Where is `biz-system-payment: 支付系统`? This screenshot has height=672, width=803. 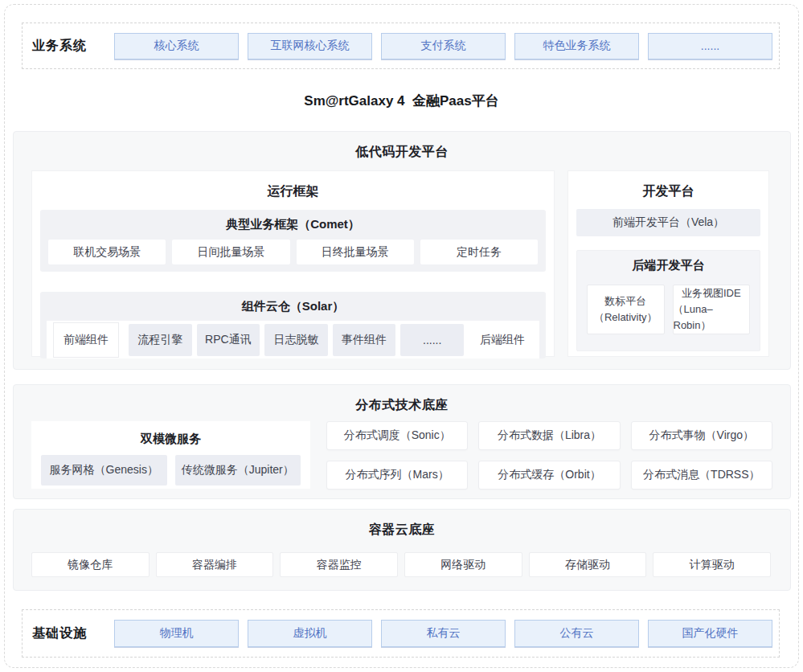 biz-system-payment: 支付系统 is located at coordinates (444, 47).